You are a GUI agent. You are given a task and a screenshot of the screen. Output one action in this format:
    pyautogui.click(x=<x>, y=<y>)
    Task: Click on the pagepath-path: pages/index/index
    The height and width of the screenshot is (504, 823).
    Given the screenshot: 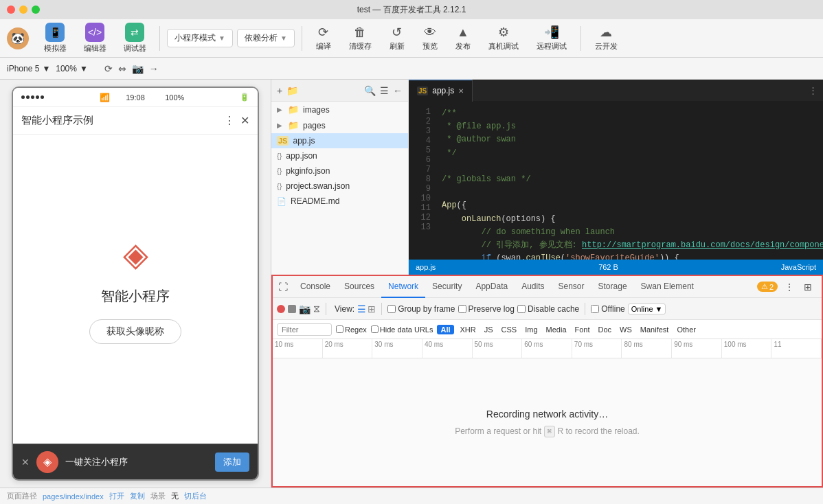 What is the action you would take?
    pyautogui.click(x=73, y=496)
    